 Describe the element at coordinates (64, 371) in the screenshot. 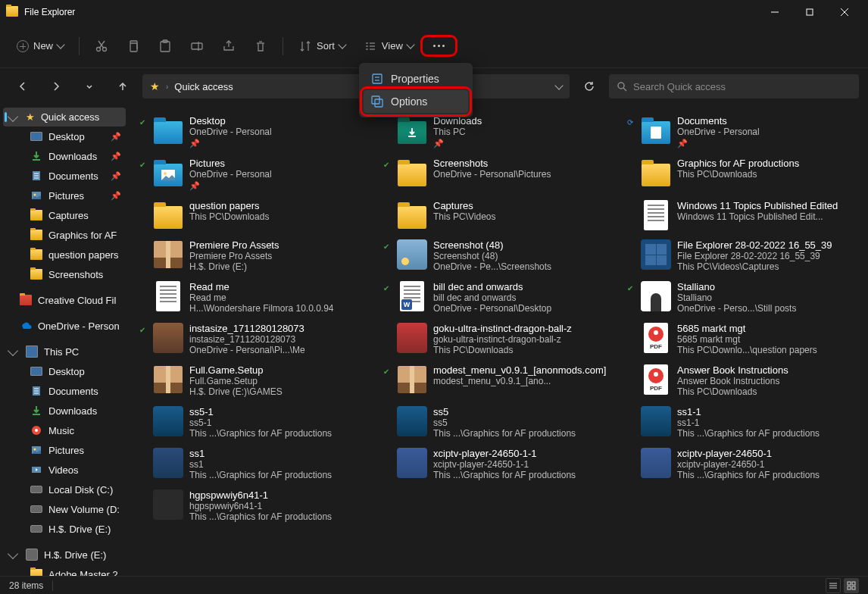

I see `sidebar-item: Desktop` at that location.